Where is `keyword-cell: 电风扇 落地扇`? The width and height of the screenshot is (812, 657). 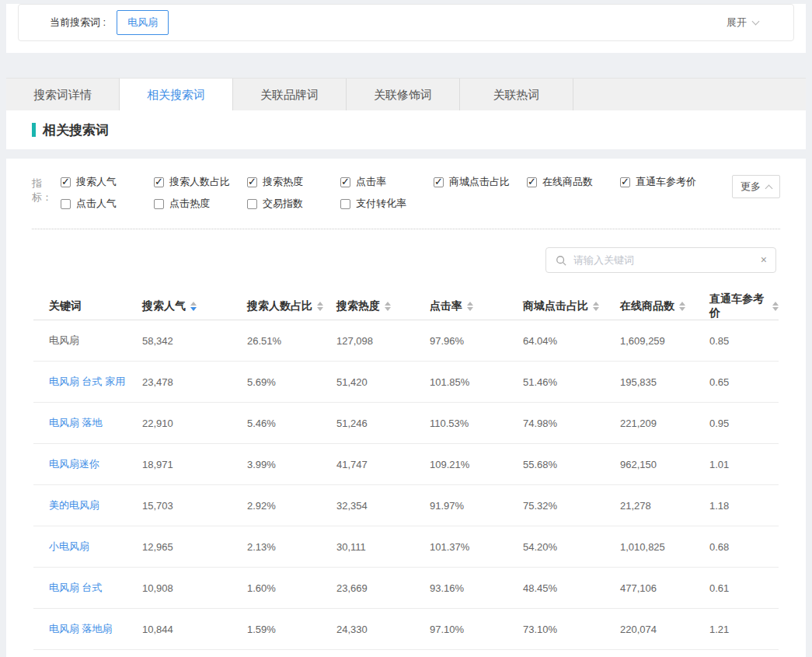
keyword-cell: 电风扇 落地扇 is located at coordinates (88, 629).